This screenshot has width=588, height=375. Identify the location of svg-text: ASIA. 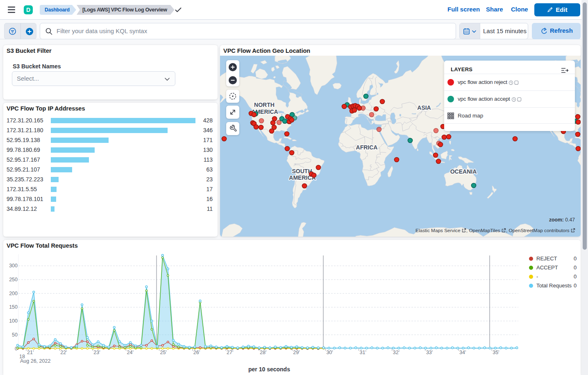
(424, 108).